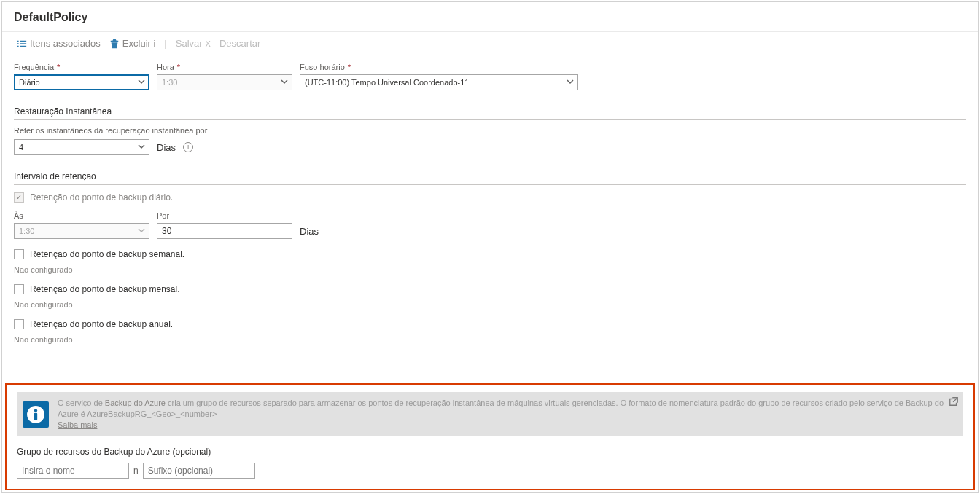 The image size is (980, 494). I want to click on schedule-row: Frequência* Diário Hora* 1:30, so click(490, 77).